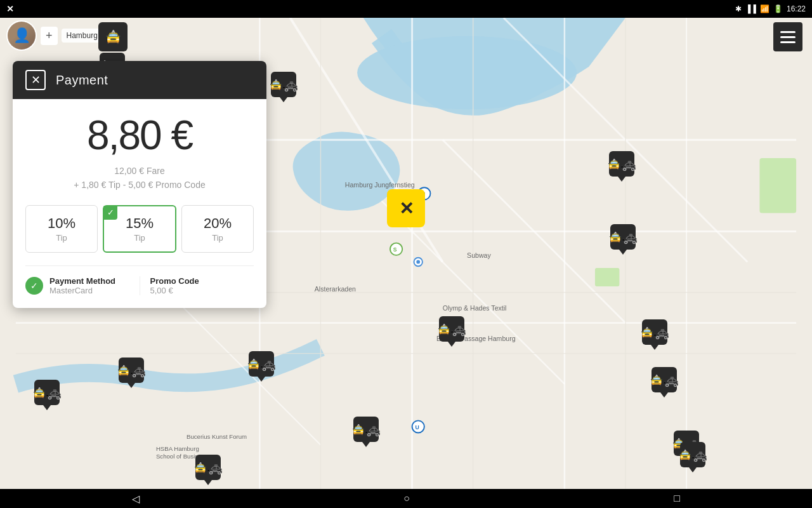 Image resolution: width=812 pixels, height=508 pixels. I want to click on mytaxi-logo-marker: ✕, so click(406, 208).